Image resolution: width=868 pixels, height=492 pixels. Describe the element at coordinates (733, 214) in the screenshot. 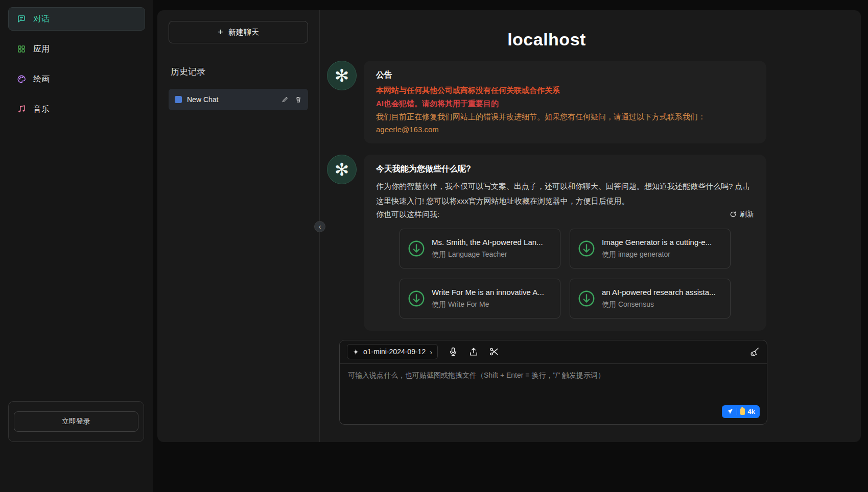

I see `refresh-icon` at that location.